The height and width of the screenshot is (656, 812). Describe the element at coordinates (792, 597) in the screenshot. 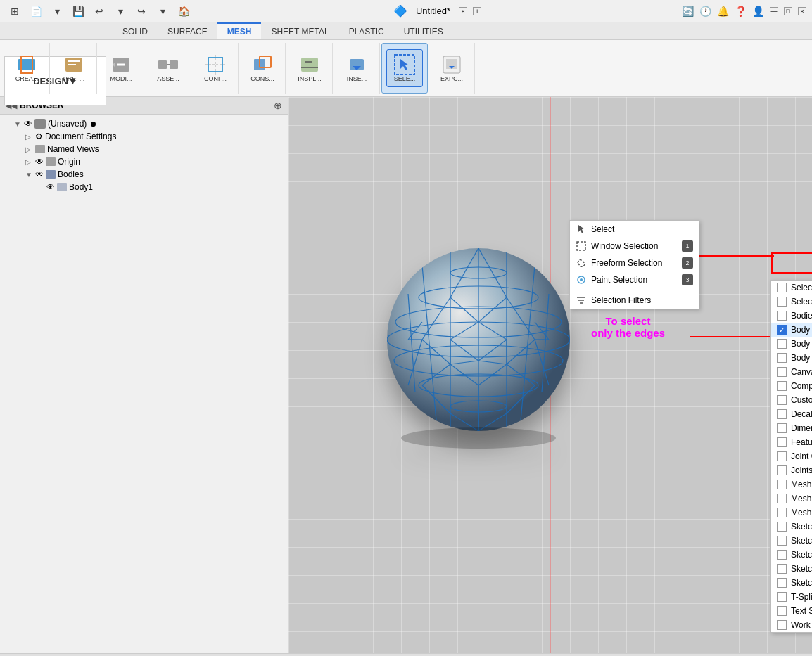

I see `filter-item-t-spline-body: T-Spline Body` at that location.